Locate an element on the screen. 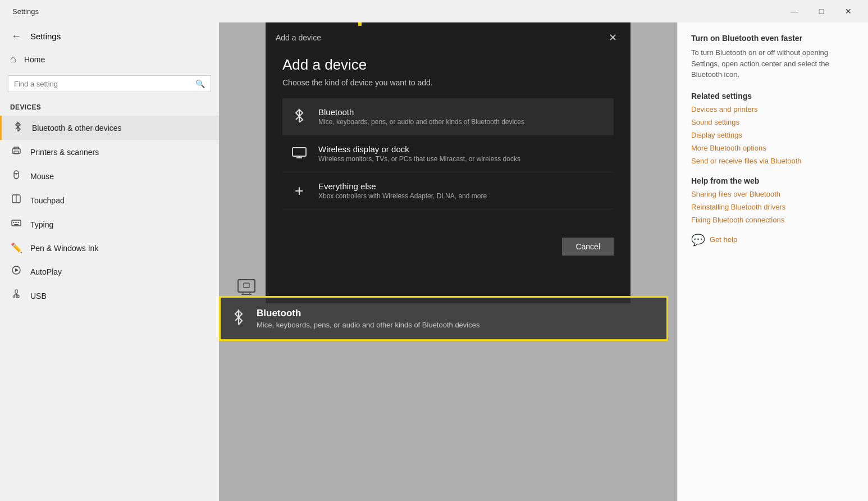 Image resolution: width=868 pixels, height=501 pixels. bluetooth-option-text: Bluetooth Mice, keyboards, pens, or audi… is located at coordinates (421, 117).